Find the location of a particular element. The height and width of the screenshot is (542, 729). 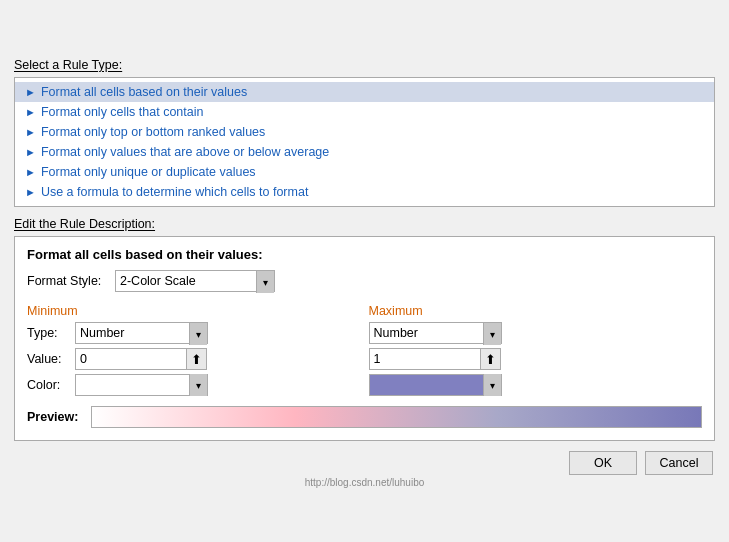

max-value-input is located at coordinates (425, 359).